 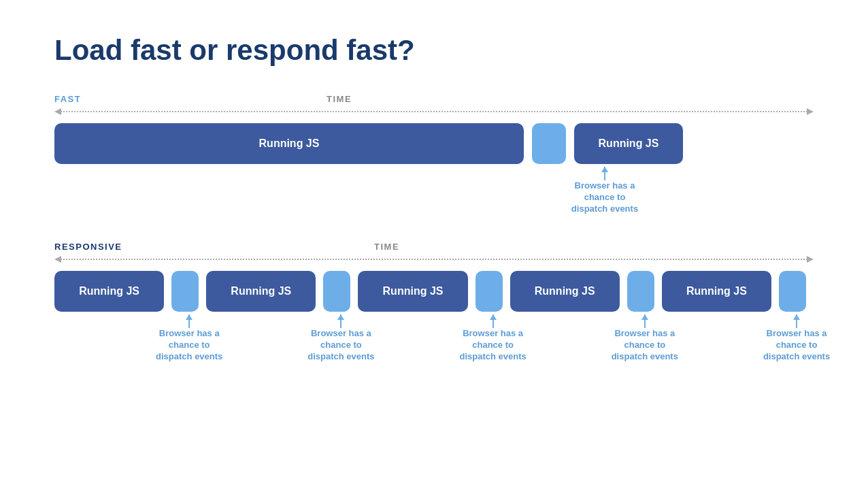 I want to click on fast-annotation: Browser has a chance to dispatch events, so click(x=605, y=191).